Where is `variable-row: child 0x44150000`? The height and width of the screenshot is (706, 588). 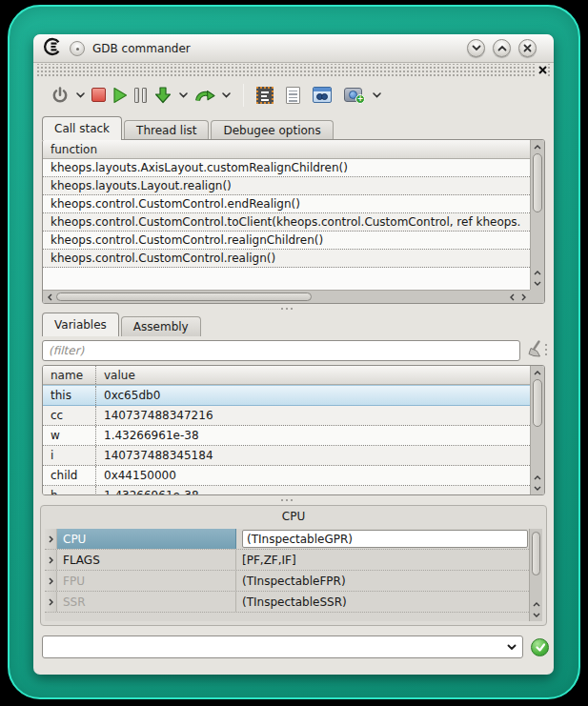 variable-row: child 0x44150000 is located at coordinates (286, 476).